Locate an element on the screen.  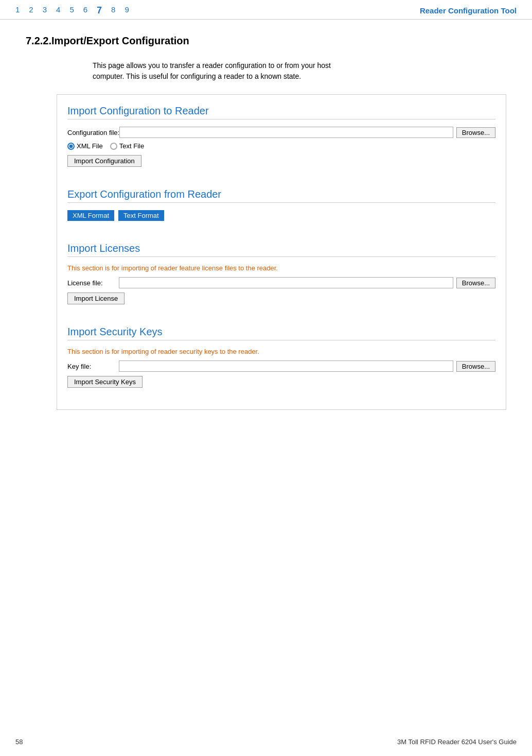
nav-numbers: 1 2 3 4 5 6 7 8 9 is located at coordinates (72, 10).